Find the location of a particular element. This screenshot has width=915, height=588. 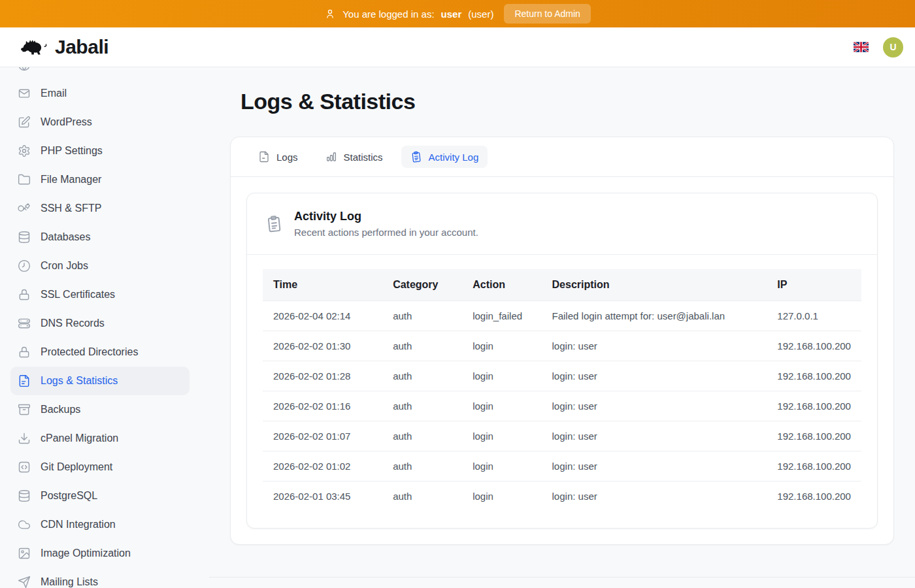

sidebar-item-databases: Databases is located at coordinates (100, 237).